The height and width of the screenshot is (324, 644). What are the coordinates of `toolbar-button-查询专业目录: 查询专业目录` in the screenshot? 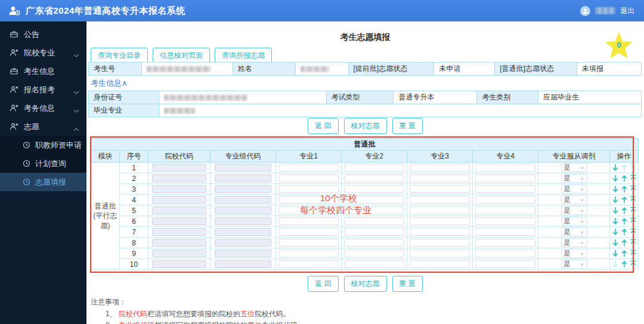 It's located at (119, 56).